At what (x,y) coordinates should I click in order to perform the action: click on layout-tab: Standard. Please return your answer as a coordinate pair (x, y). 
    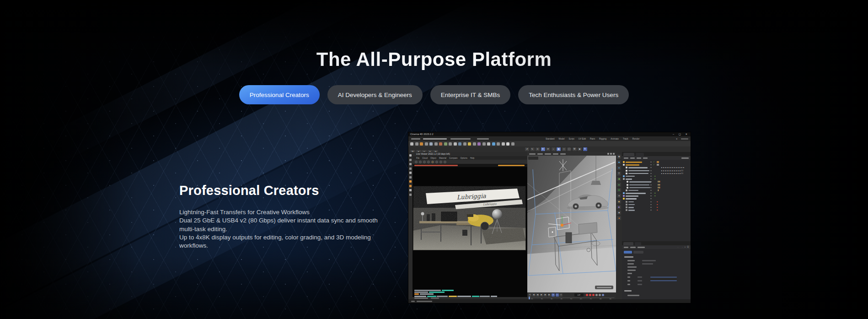
    Looking at the image, I should click on (550, 139).